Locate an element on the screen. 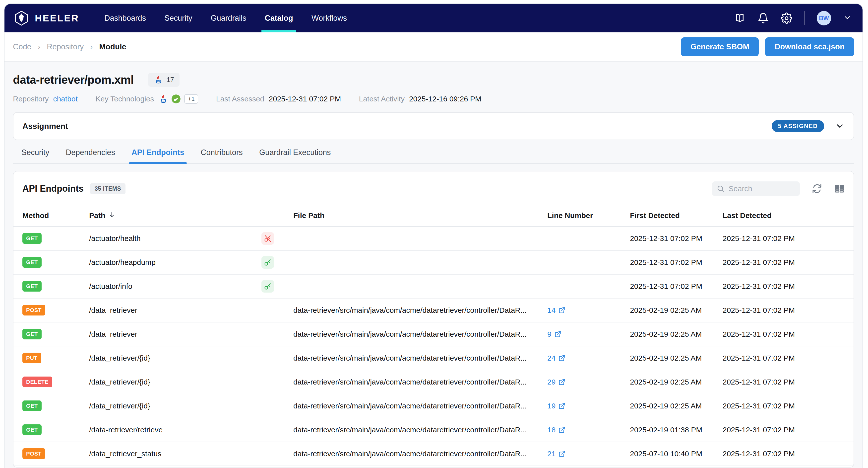 The image size is (868, 468). breadcrumb-code: Code is located at coordinates (22, 47).